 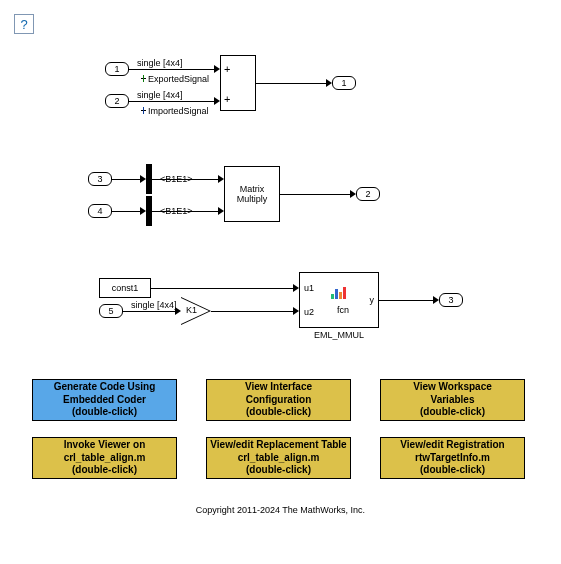 What do you see at coordinates (160, 63) in the screenshot?
I see `signal-dtype-1: single [4x4]` at bounding box center [160, 63].